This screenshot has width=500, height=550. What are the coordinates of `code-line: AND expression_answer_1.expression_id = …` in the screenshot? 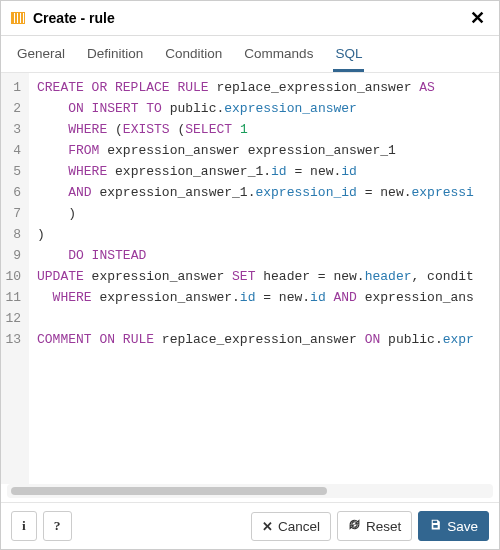 It's located at (264, 192).